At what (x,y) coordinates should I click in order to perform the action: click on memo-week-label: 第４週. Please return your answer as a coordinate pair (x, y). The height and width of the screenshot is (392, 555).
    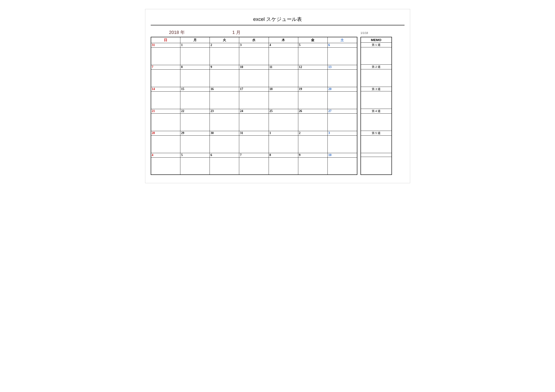
    Looking at the image, I should click on (376, 111).